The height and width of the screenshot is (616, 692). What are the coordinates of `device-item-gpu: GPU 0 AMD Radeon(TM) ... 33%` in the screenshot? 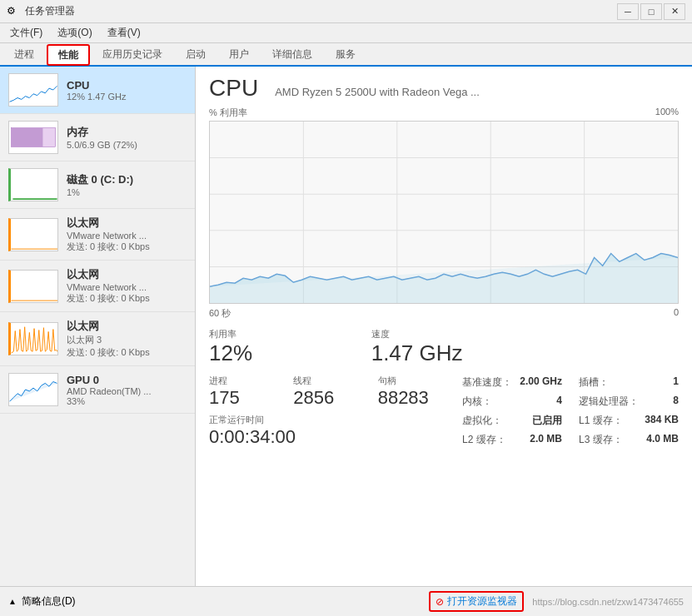 It's located at (97, 390).